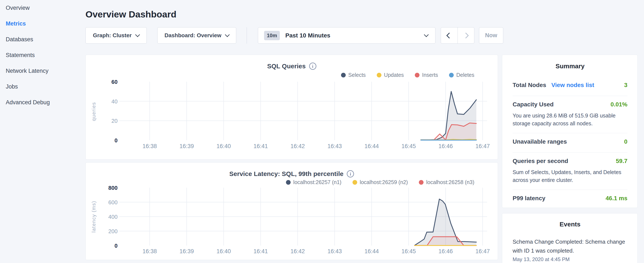 The width and height of the screenshot is (644, 263). Describe the element at coordinates (570, 199) in the screenshot. I see `summary-row-p99-latency: P99 latency46.1 ms` at that location.